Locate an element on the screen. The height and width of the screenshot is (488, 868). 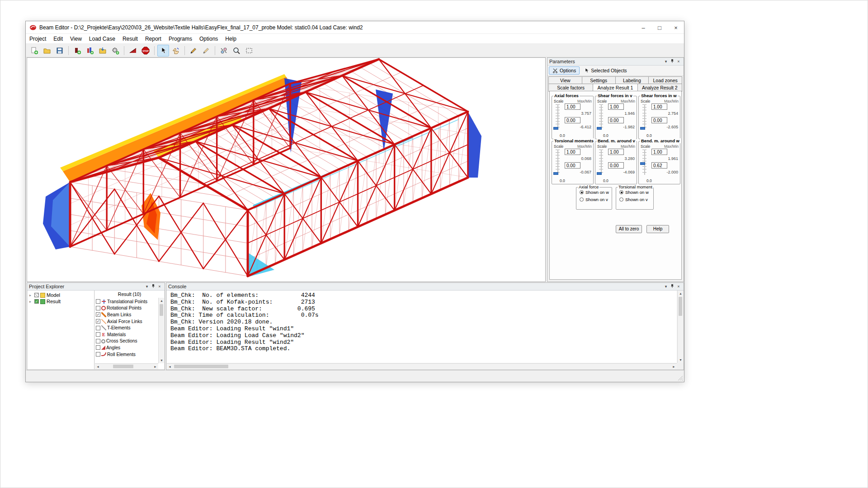
help-button: Help is located at coordinates (658, 229).